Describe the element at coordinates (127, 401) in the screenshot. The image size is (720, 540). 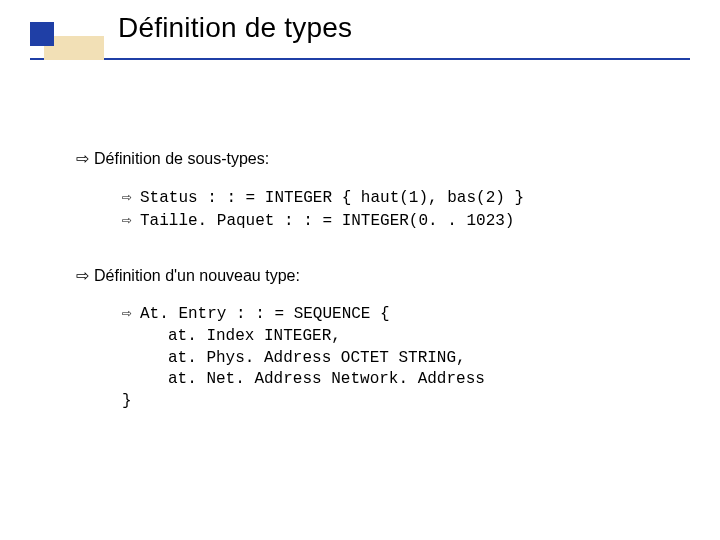
I see `code-text: }` at that location.